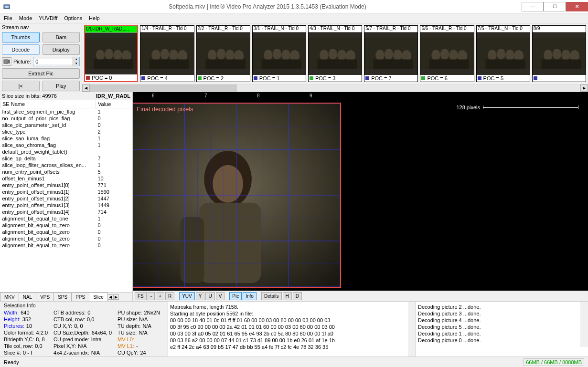 Image resolution: width=588 pixels, height=367 pixels. I want to click on stream-nav-panel: Stream nav Thumbs Bars Decode Display Pi…, so click(41, 57).